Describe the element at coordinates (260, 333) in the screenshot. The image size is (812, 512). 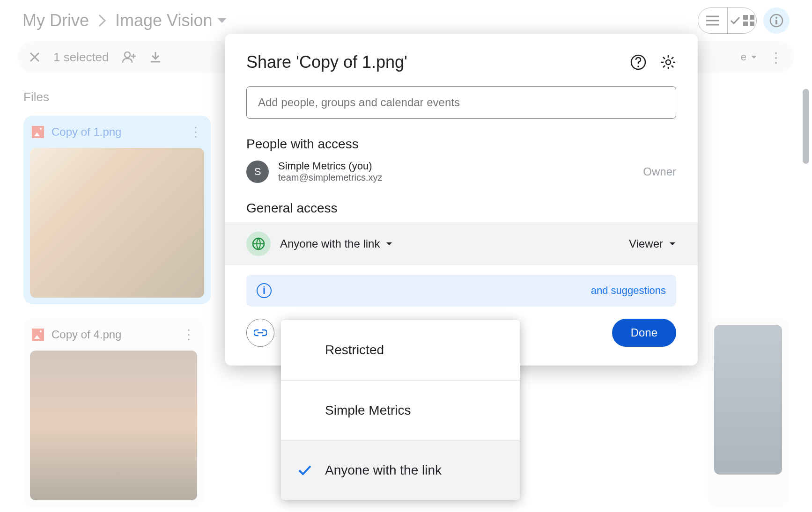
I see `copy-link-button` at that location.